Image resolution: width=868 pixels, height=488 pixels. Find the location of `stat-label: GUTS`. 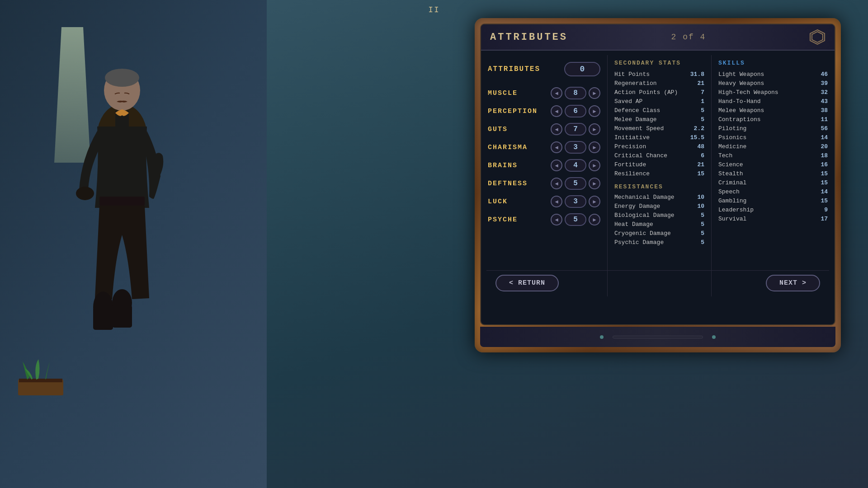

stat-label: GUTS is located at coordinates (513, 129).